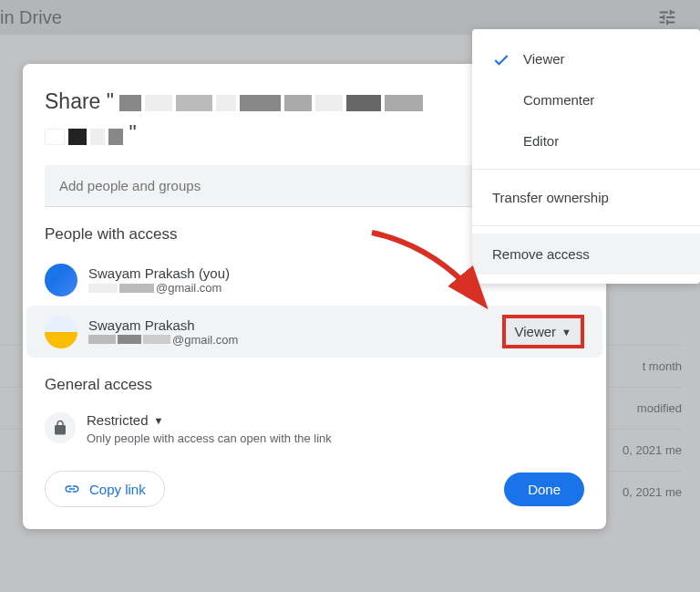 The image size is (700, 592). Describe the element at coordinates (314, 385) in the screenshot. I see `general-access-title: General access` at that location.